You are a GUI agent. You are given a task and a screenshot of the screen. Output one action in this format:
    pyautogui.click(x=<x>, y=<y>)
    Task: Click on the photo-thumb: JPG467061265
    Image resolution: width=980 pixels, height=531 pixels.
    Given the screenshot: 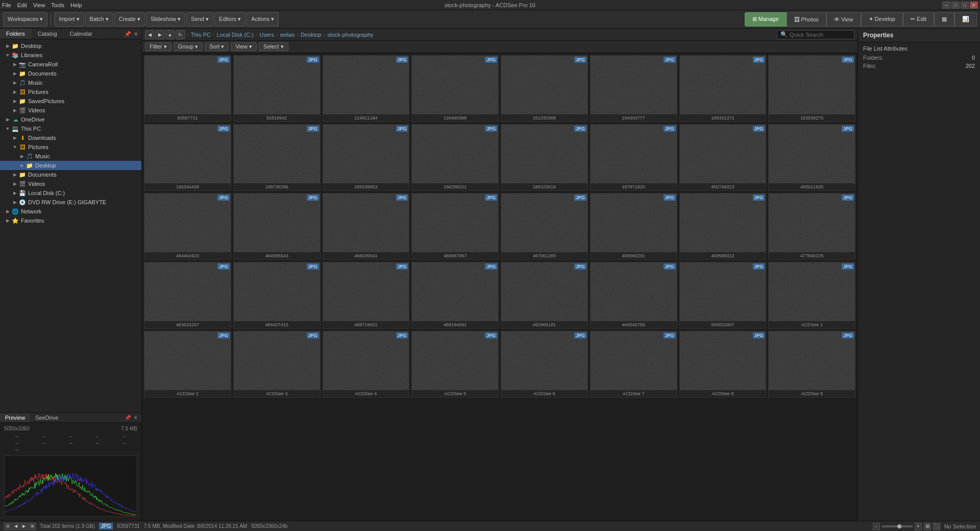 What is the action you would take?
    pyautogui.click(x=544, y=227)
    